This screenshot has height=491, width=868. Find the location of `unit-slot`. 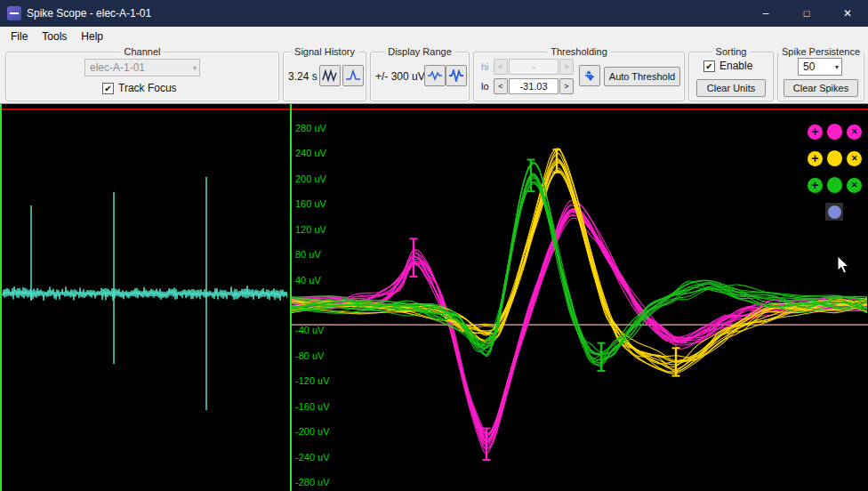

unit-slot is located at coordinates (834, 212).